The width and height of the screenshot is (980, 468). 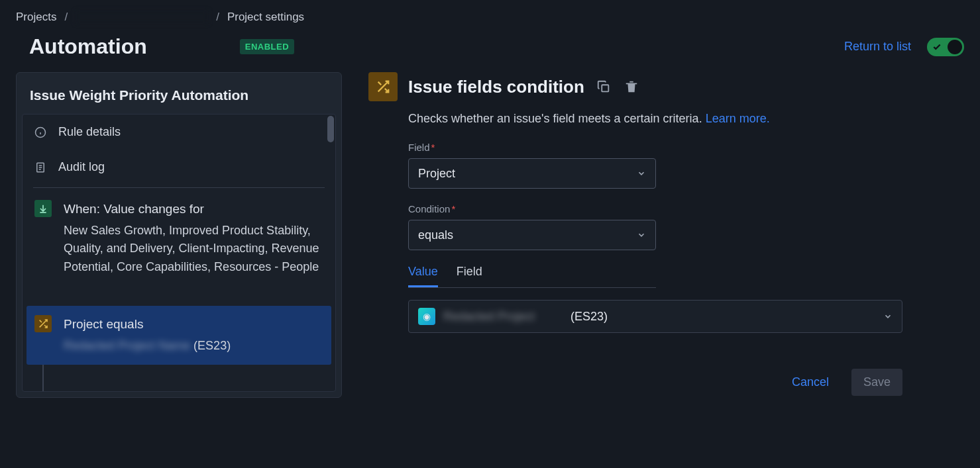 What do you see at coordinates (383, 87) in the screenshot?
I see `condition-badge-icon` at bounding box center [383, 87].